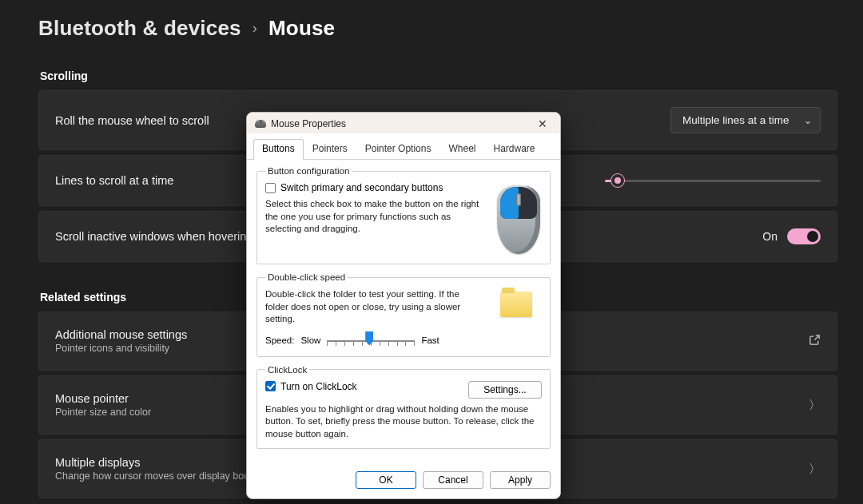 The image size is (863, 504). Describe the element at coordinates (618, 181) in the screenshot. I see `slider-thumb` at that location.